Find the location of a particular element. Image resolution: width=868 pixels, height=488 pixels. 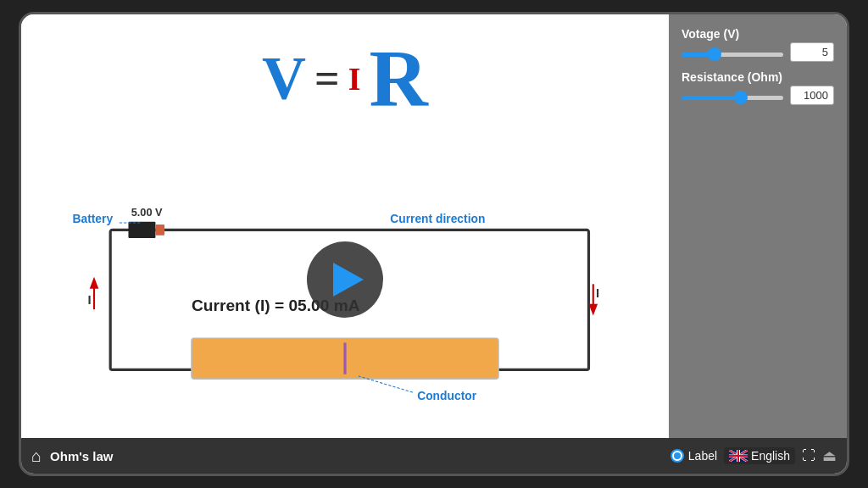

svg-text: Conductor is located at coordinates (448, 396).